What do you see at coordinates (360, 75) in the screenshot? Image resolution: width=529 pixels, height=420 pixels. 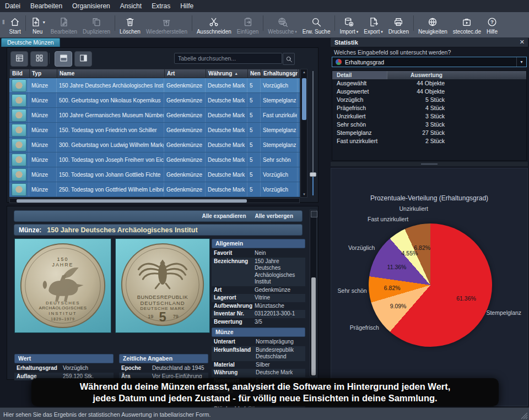 I see `column-header-detail: Detail` at bounding box center [360, 75].